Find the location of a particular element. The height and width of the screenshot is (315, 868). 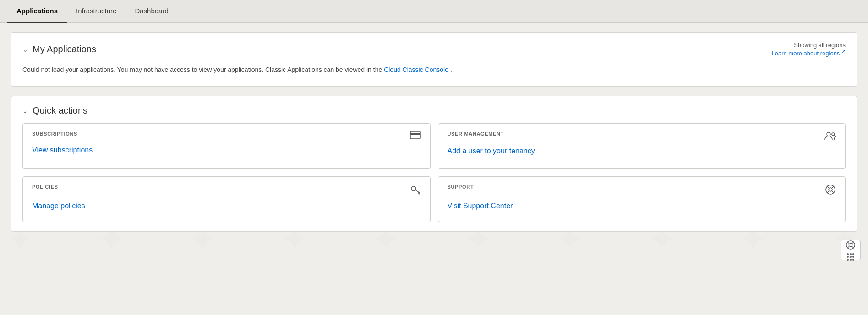

support-card-header: SUPPORT is located at coordinates (642, 190).